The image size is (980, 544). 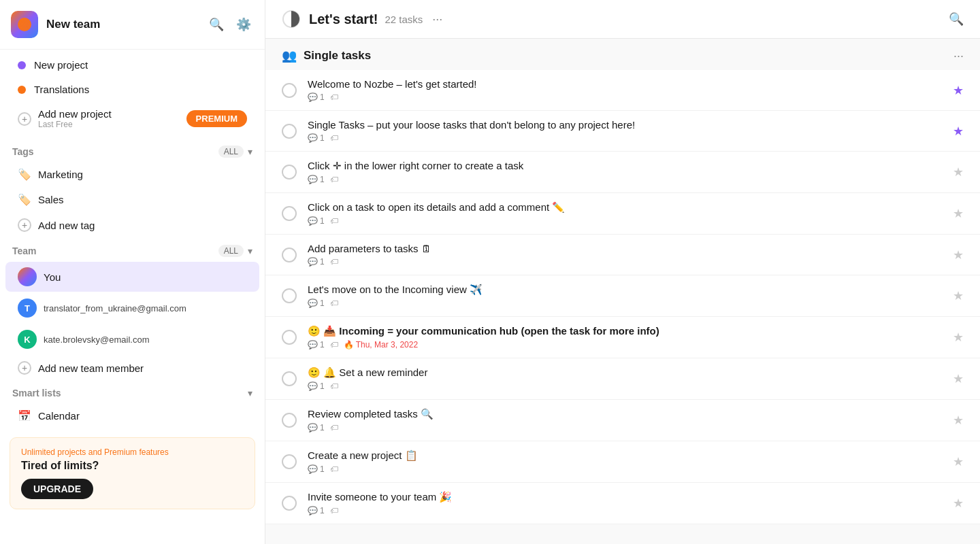 What do you see at coordinates (623, 296) in the screenshot?
I see `task-row: Let's move on to the Incoming view ✈️ 💬 …` at bounding box center [623, 296].